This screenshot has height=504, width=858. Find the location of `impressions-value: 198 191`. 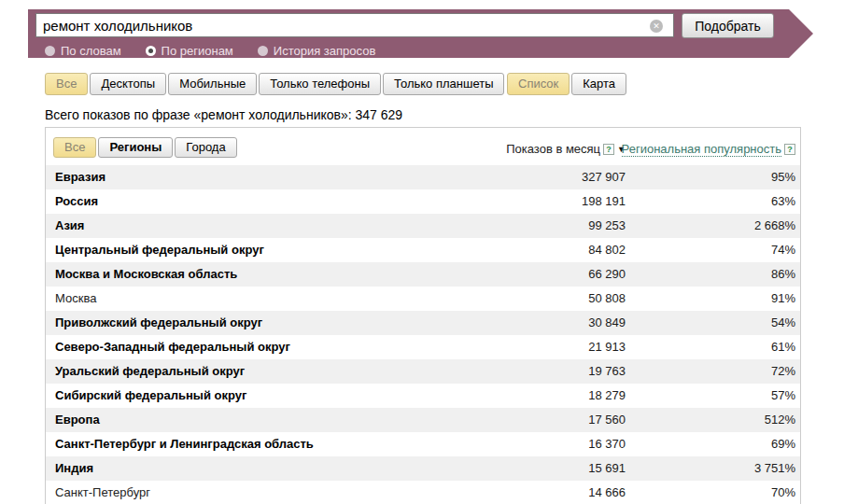

impressions-value: 198 191 is located at coordinates (603, 202).